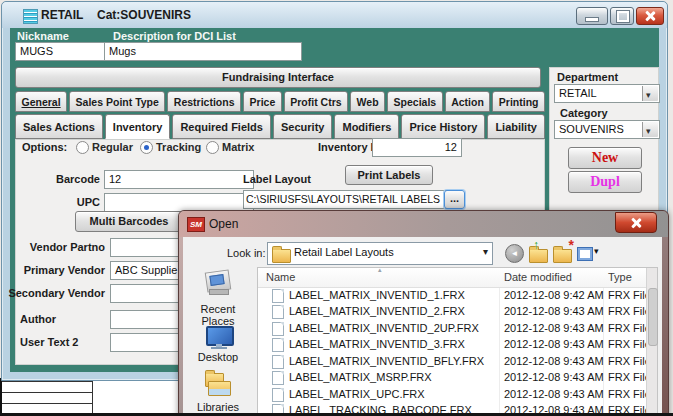  What do you see at coordinates (389, 175) in the screenshot?
I see `print-labels-button: Print Labels` at bounding box center [389, 175].